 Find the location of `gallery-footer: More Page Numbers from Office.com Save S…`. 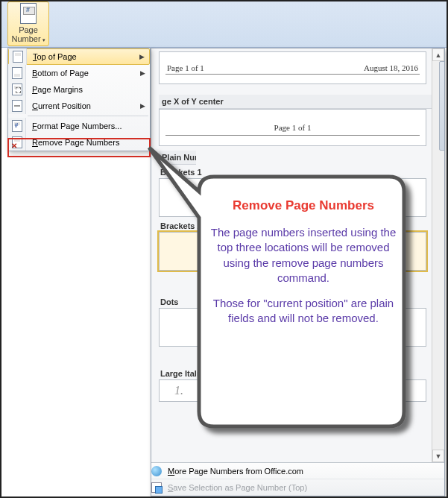

gallery-footer: More Page Numbers from Office.com Save S… is located at coordinates (298, 479).